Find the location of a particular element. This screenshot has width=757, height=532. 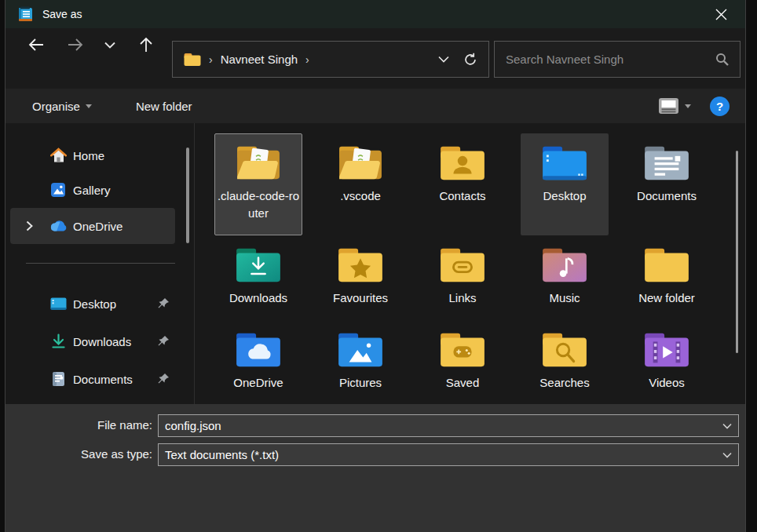

chevron-right-icon is located at coordinates (38, 226).